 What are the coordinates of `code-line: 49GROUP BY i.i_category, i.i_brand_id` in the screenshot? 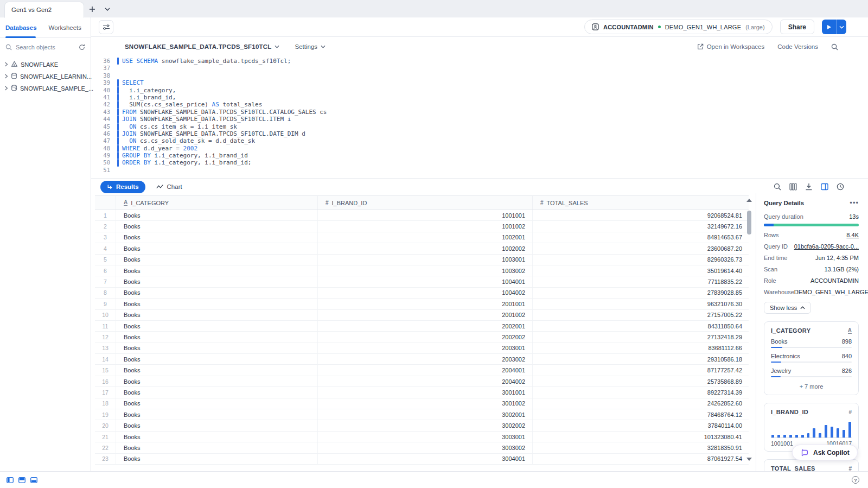 It's located at (480, 155).